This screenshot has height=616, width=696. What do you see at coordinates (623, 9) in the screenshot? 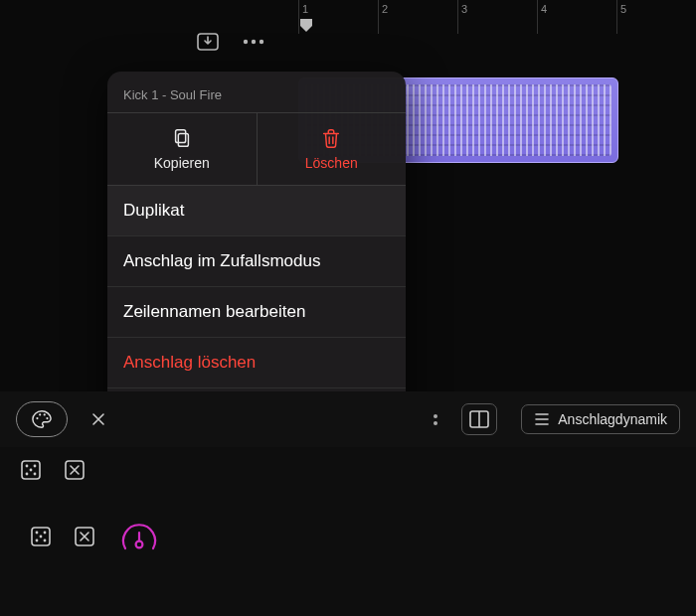
I see `ruler-tick-label: 5` at bounding box center [623, 9].